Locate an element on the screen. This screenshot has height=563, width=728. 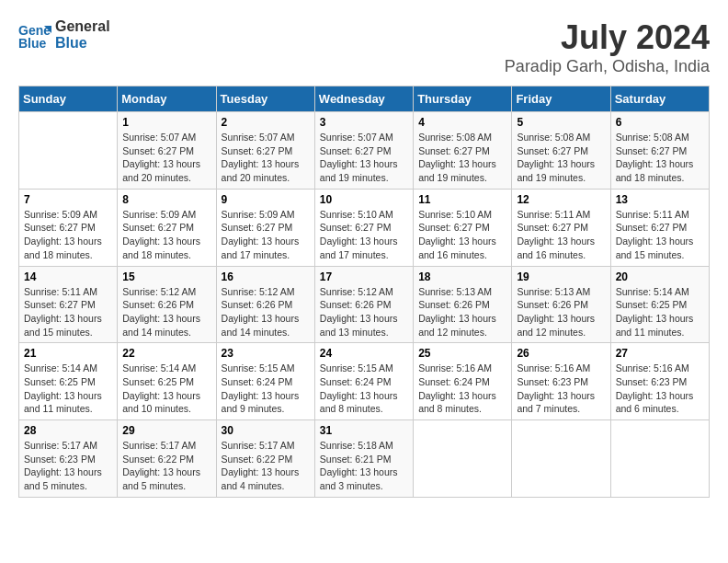
calendar-cell: 12Sunrise: 5:11 AM Sunset: 6:27 PM Dayli… is located at coordinates (561, 227).